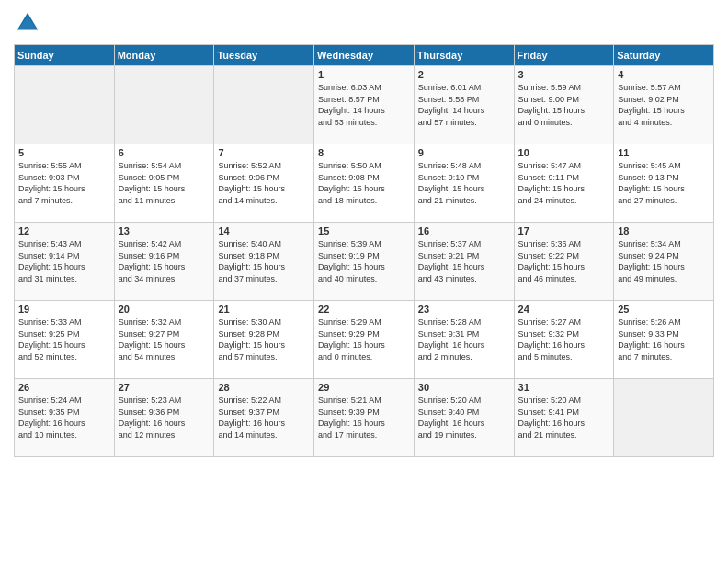 The image size is (728, 563). I want to click on logo-icon, so click(28, 23).